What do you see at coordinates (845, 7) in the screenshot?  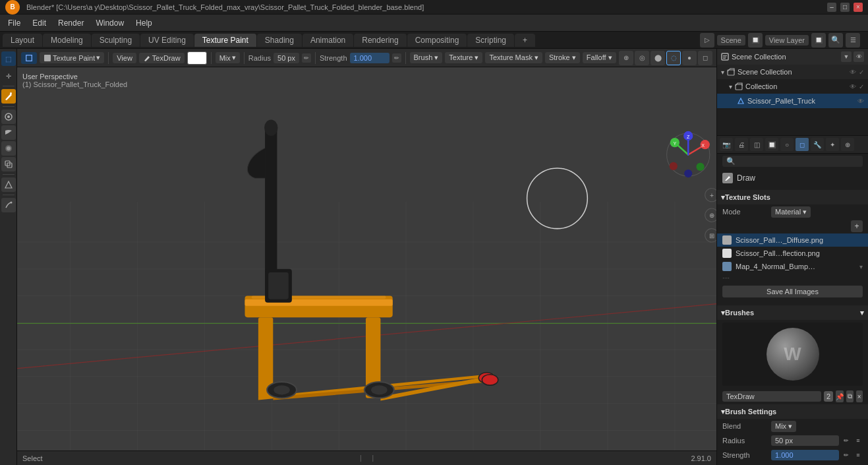 I see `maximize-button: □` at bounding box center [845, 7].